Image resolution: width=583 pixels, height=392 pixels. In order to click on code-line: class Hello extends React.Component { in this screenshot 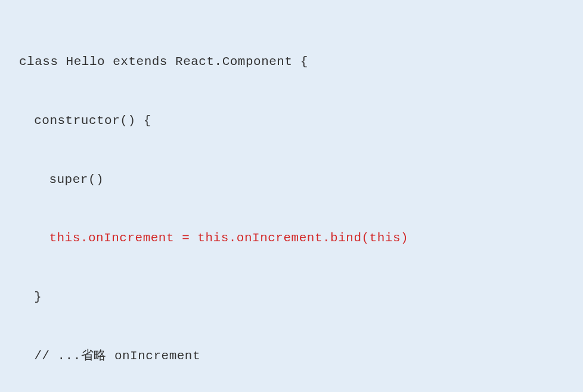, I will do `click(292, 62)`.